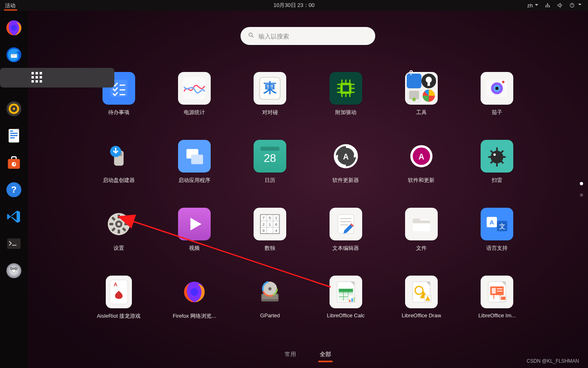  What do you see at coordinates (497, 307) in the screenshot?
I see `app-libreoffice-impress: LibreOffice Im...` at bounding box center [497, 307].